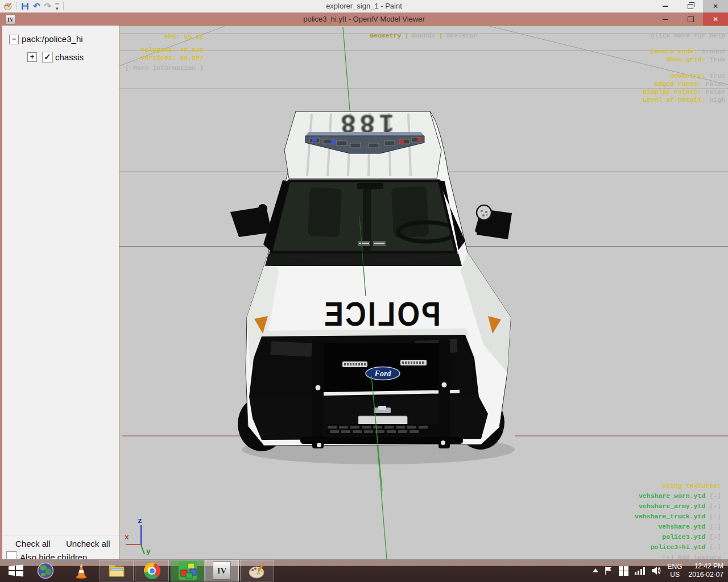 This screenshot has height=582, width=728. Describe the element at coordinates (678, 517) in the screenshot. I see `texture-item: vehshare_truck.ytd[-]` at that location.